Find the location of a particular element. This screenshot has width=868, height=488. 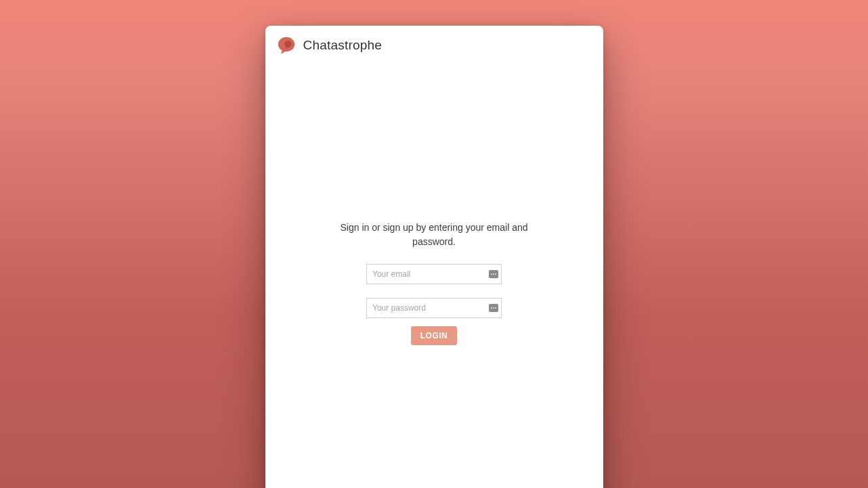

login-instructions: Sign in or sign up by entering your emai… is located at coordinates (434, 235).